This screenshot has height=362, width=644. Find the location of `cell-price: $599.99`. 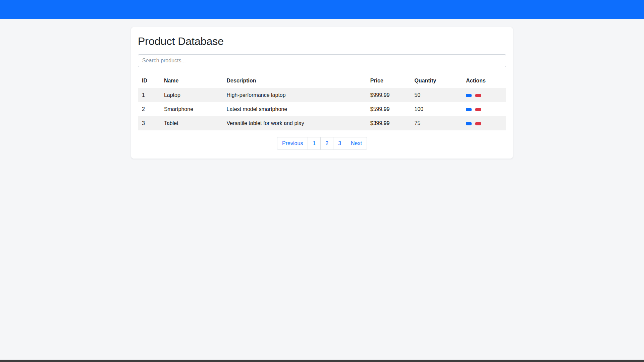

cell-price: $599.99 is located at coordinates (388, 109).